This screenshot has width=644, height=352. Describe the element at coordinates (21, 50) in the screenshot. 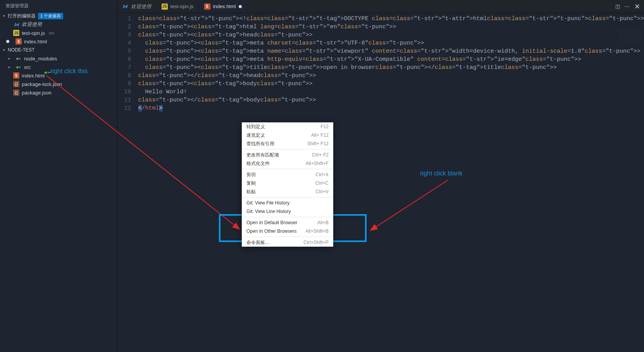

I see `project-label: NODE-TEST` at that location.